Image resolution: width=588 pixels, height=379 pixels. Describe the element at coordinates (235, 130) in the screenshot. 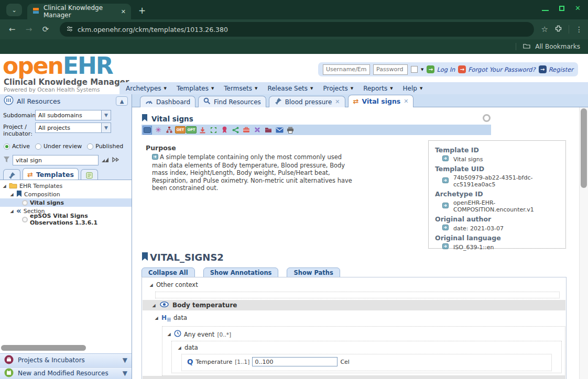

I see `share-icon` at that location.